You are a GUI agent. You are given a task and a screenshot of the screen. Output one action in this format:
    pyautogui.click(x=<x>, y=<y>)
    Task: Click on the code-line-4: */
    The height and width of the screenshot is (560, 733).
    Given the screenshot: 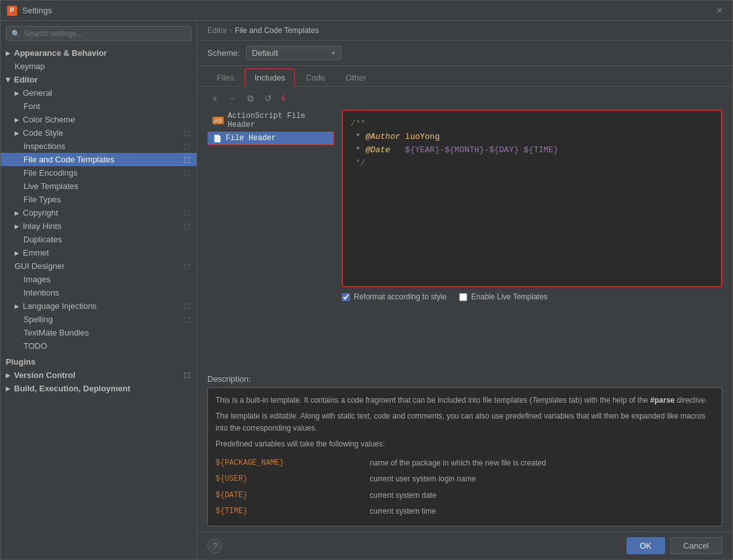 What is the action you would take?
    pyautogui.click(x=532, y=164)
    